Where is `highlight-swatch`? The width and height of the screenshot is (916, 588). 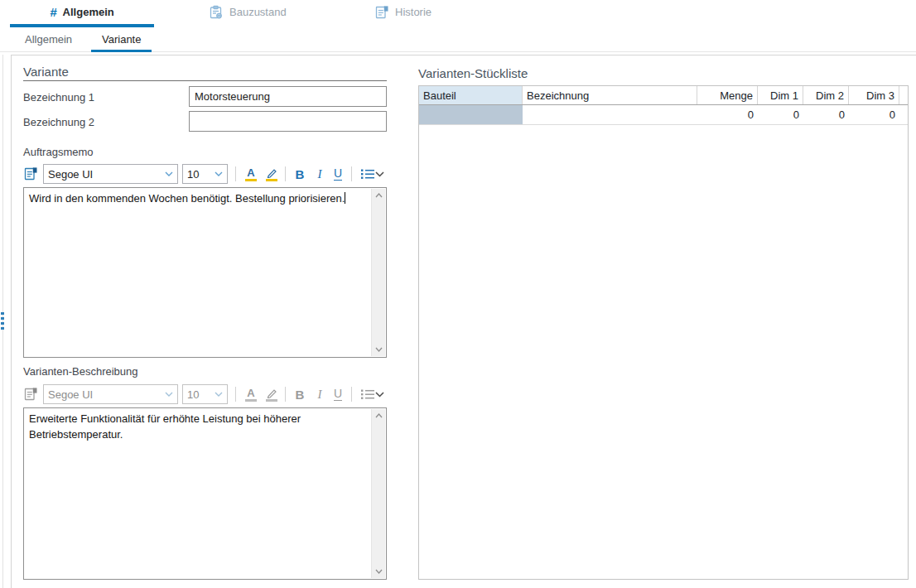 highlight-swatch is located at coordinates (272, 181).